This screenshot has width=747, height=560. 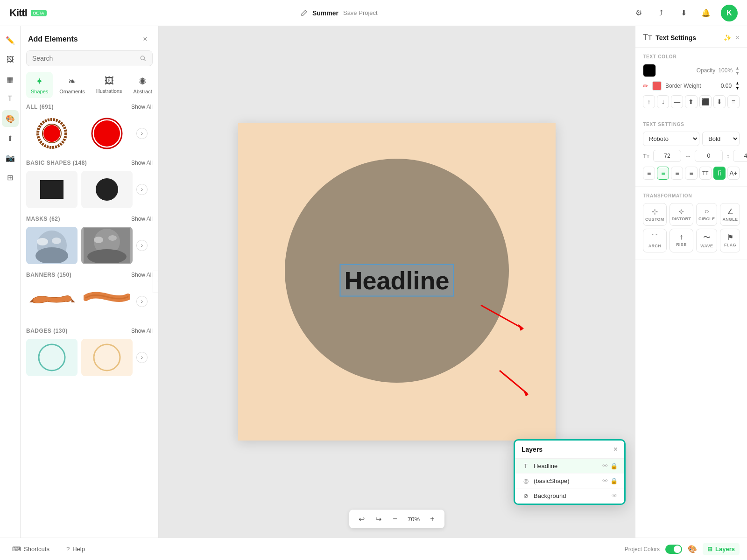 What do you see at coordinates (10, 79) in the screenshot?
I see `tool-table: ▦` at bounding box center [10, 79].